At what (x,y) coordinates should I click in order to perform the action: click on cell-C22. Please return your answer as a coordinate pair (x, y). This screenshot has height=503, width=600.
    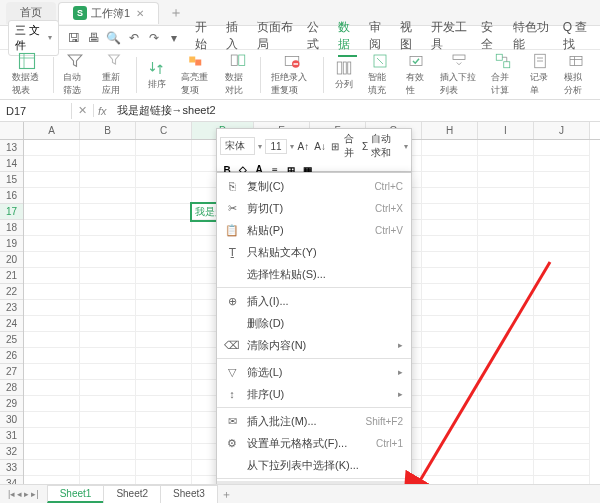
    Looking at the image, I should click on (164, 292).